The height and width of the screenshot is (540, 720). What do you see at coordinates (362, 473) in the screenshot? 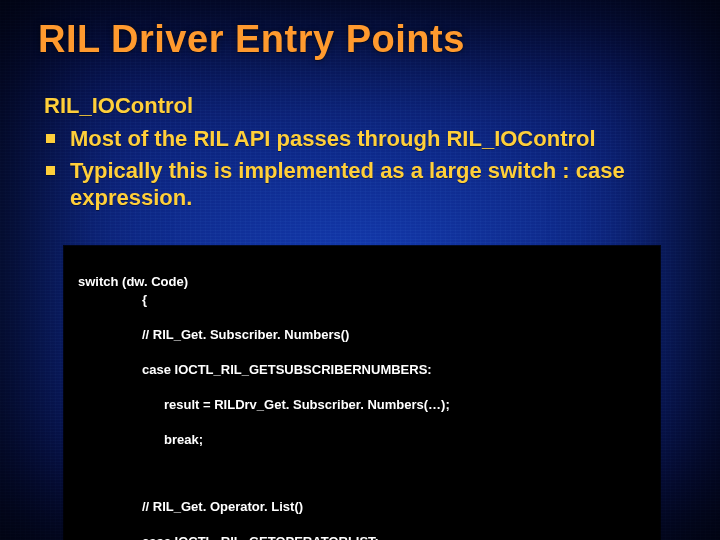
I see `code-blank-line` at bounding box center [362, 473].